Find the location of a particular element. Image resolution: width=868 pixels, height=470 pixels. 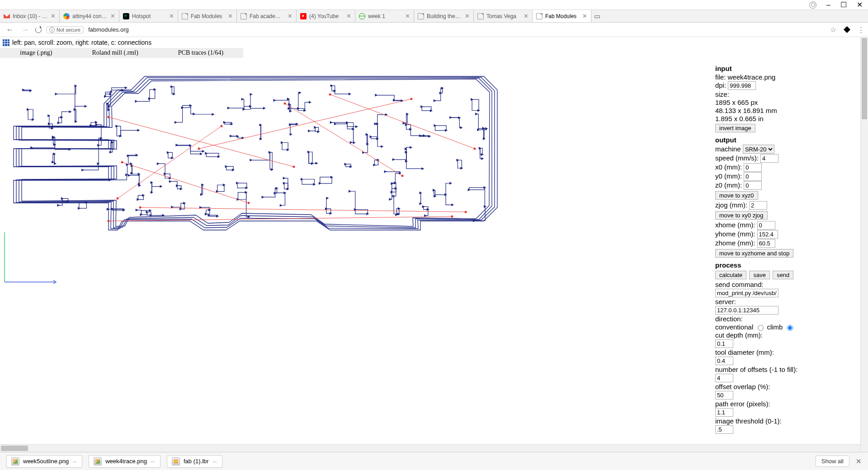

new-tab-button: ▭ is located at coordinates (597, 16).